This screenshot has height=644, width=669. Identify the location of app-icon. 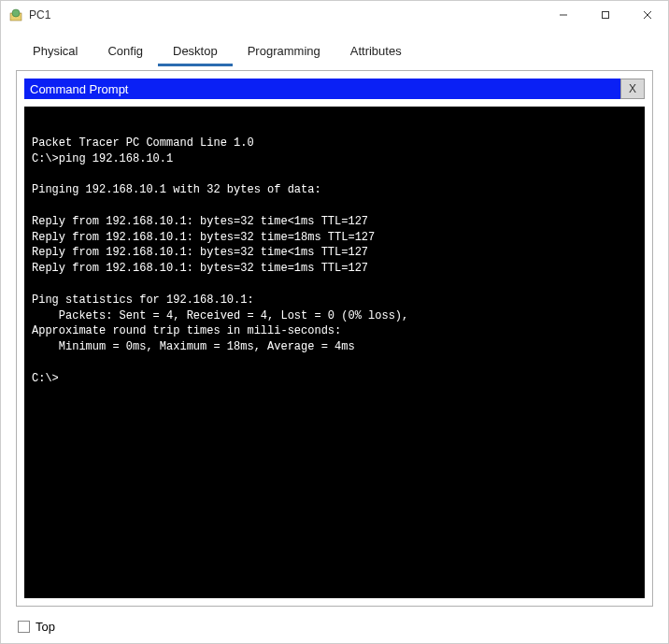
(16, 15).